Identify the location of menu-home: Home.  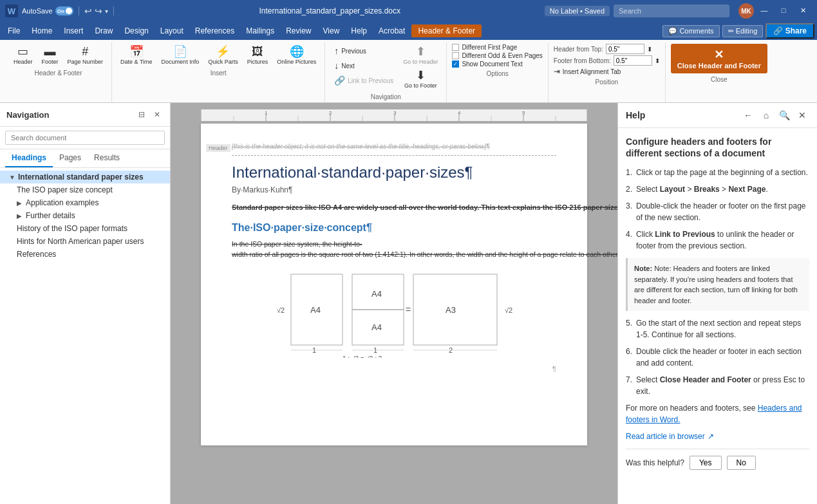
(42, 31).